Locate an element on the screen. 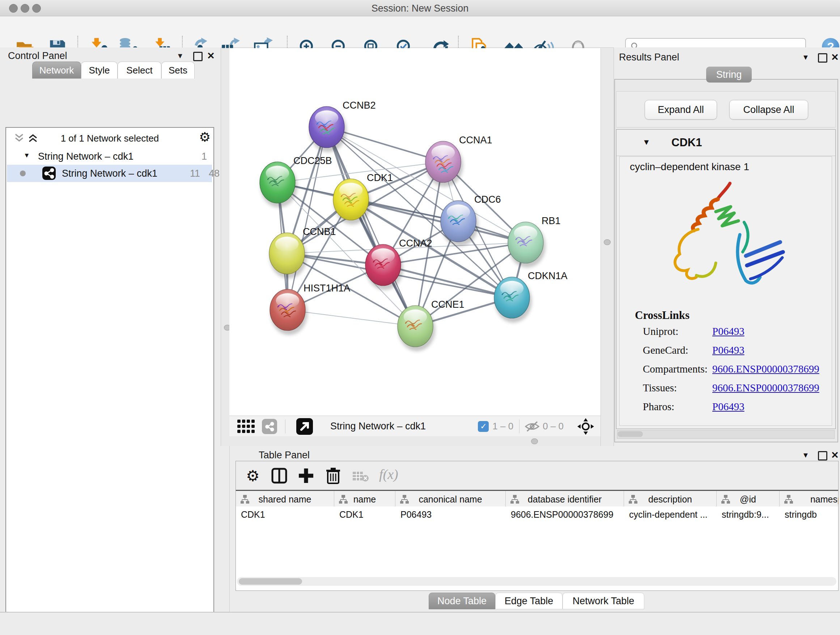 This screenshot has height=635, width=840. crosslink-label: Compartments: is located at coordinates (675, 369).